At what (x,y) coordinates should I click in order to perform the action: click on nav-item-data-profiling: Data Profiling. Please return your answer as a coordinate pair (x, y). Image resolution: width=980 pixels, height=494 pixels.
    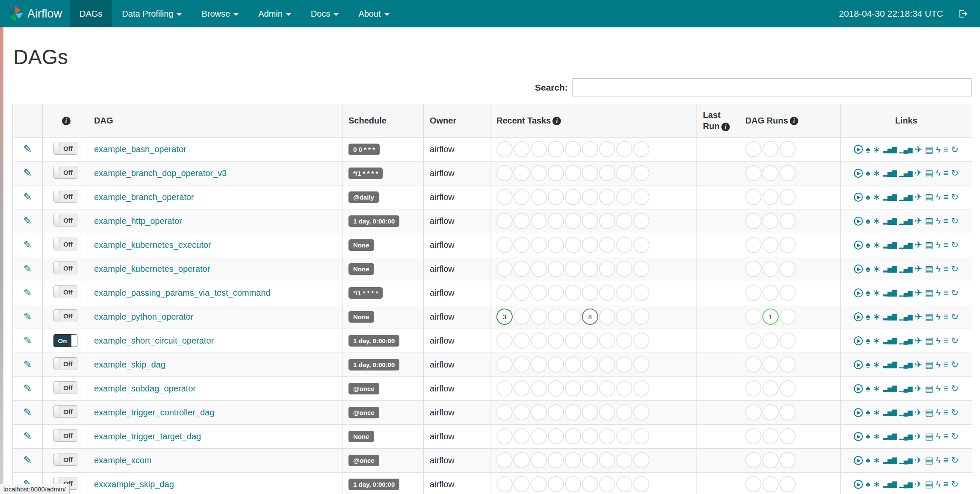
    Looking at the image, I should click on (152, 14).